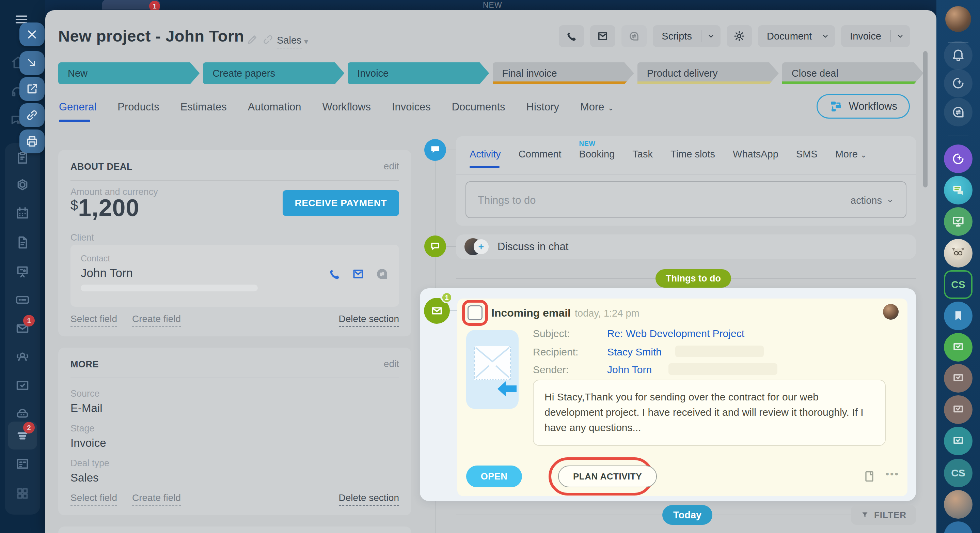  What do you see at coordinates (22, 413) in the screenshot?
I see `robot-icon` at bounding box center [22, 413].